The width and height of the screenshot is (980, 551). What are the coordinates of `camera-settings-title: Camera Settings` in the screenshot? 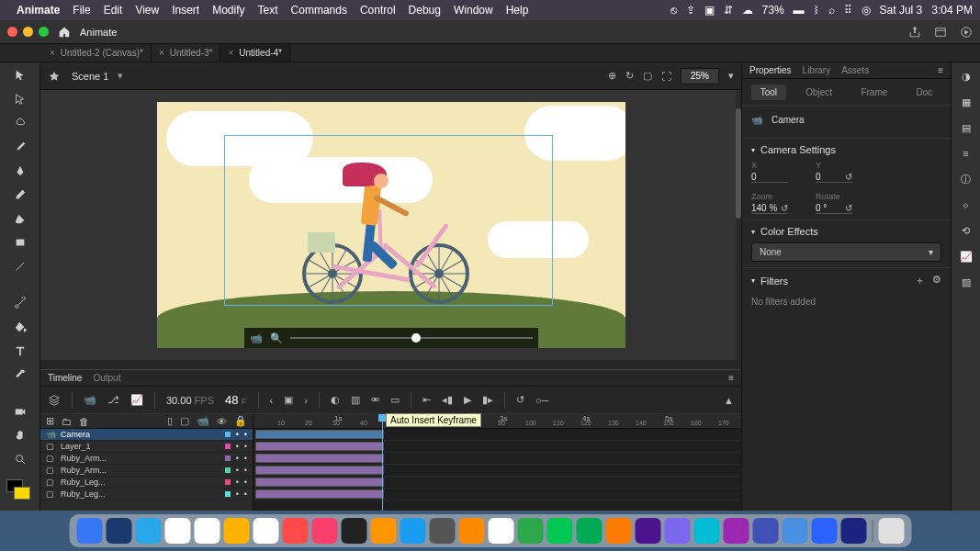 It's located at (798, 150).